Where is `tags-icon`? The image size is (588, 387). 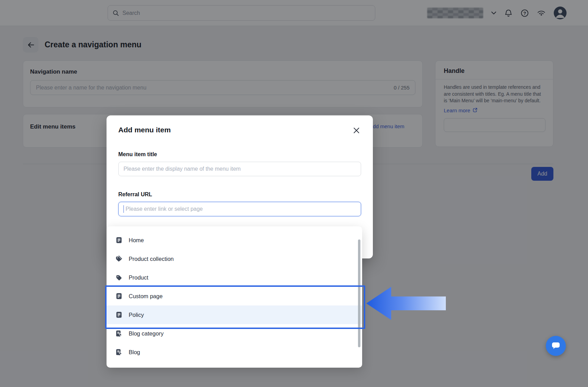
tags-icon is located at coordinates (119, 259).